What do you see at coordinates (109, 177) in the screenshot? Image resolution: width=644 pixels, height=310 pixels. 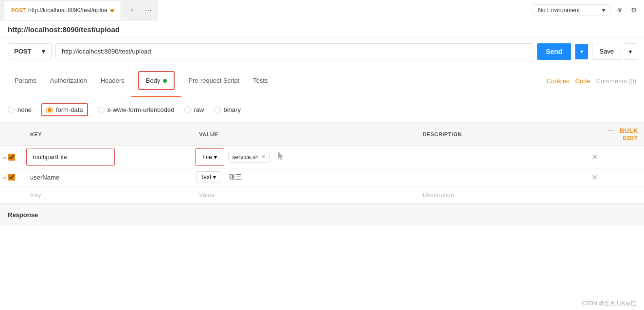 I see `row2-key-cell` at bounding box center [109, 177].